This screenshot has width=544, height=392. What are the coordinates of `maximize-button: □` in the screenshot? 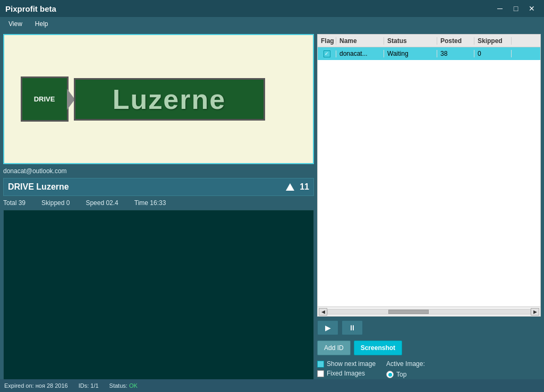 It's located at (516, 8).